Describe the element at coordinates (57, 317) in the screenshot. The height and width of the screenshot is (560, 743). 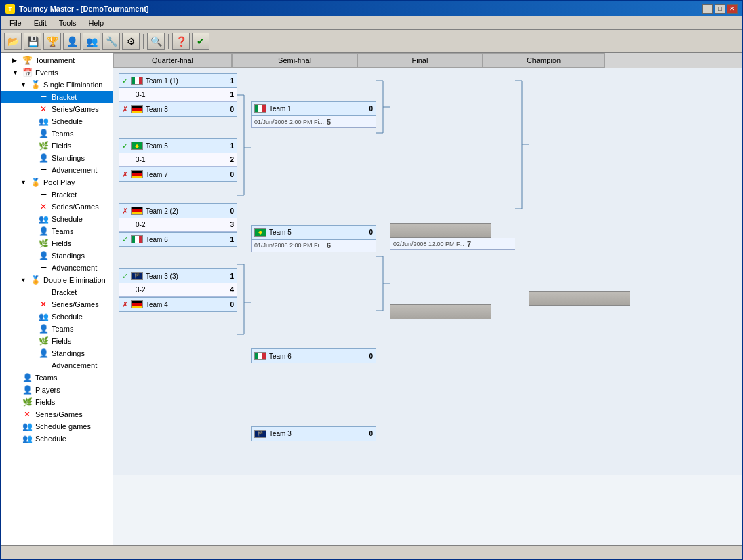
I see `sidebar-item-schedule3: 👥 Schedule` at that location.